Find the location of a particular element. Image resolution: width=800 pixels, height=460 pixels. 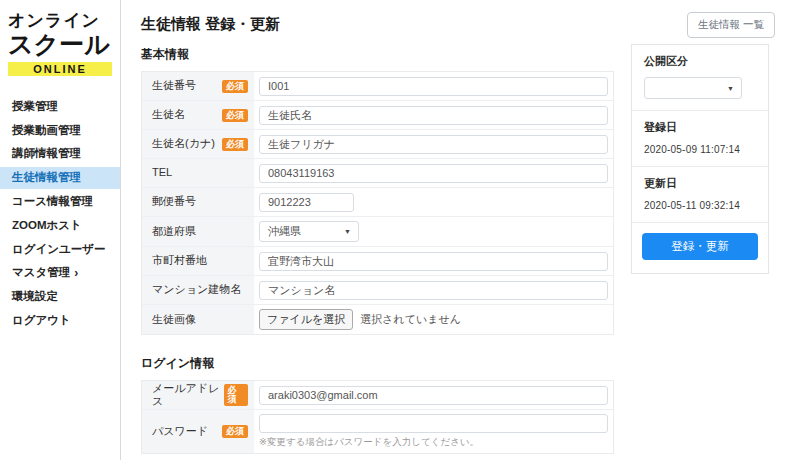

field-label: パスワード is located at coordinates (180, 432).